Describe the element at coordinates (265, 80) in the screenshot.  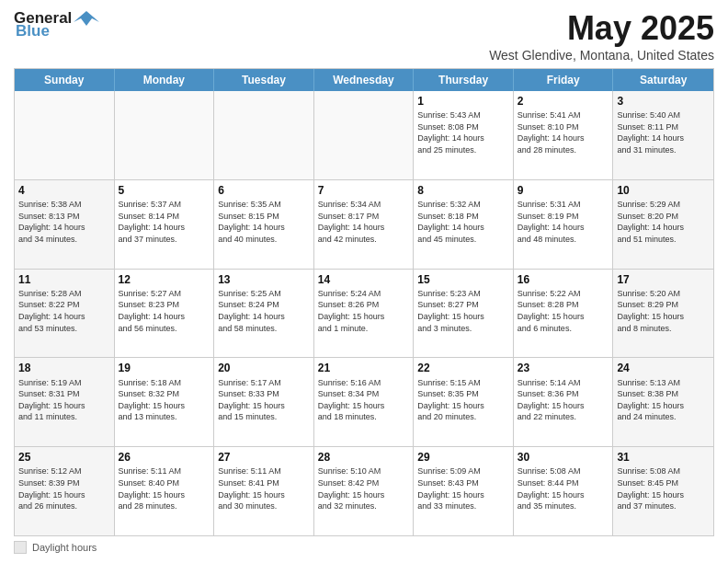
I see `header-day-tuesday: Tuesday` at that location.